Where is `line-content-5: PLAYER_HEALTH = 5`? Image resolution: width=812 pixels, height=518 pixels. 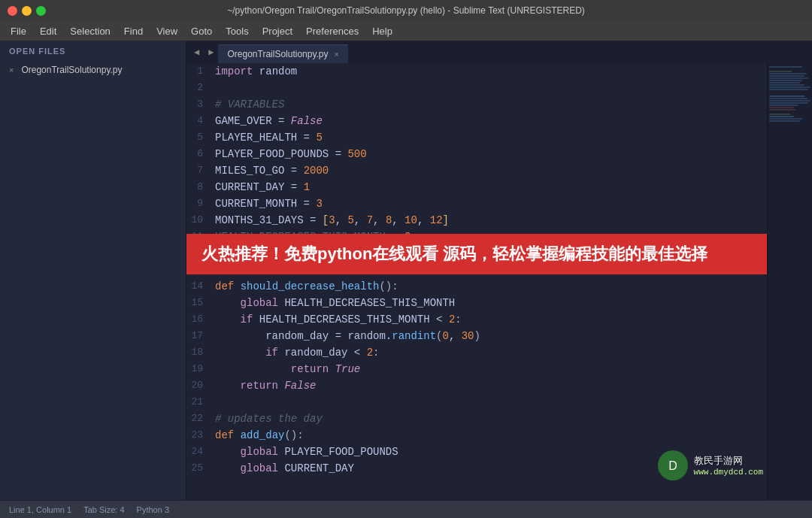
line-content-5: PLAYER_HEALTH = 5 is located at coordinates (269, 138).